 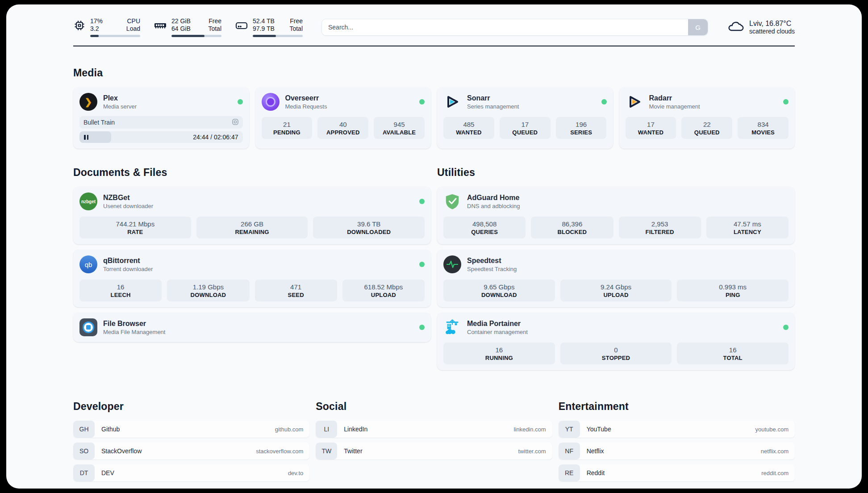 What do you see at coordinates (235, 122) in the screenshot?
I see `camera-icon` at bounding box center [235, 122].